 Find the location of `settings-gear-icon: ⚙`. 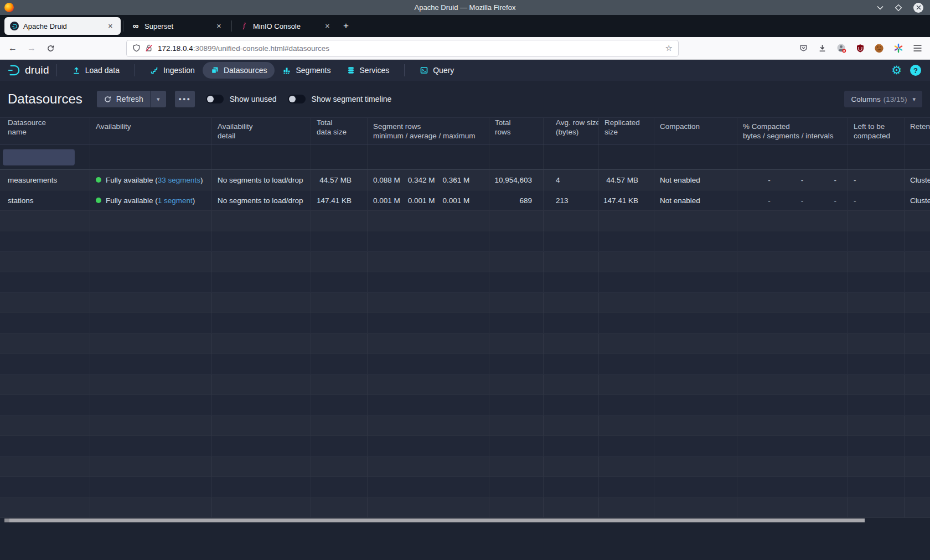

settings-gear-icon: ⚙ is located at coordinates (897, 71).